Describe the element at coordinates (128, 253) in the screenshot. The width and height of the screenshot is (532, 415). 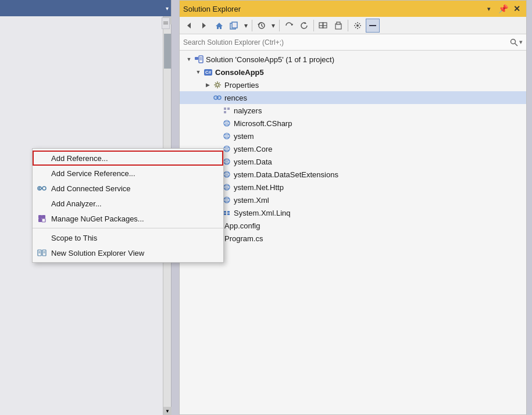
I see `menu-item-new-solution-view: New Solution Explorer View` at that location.